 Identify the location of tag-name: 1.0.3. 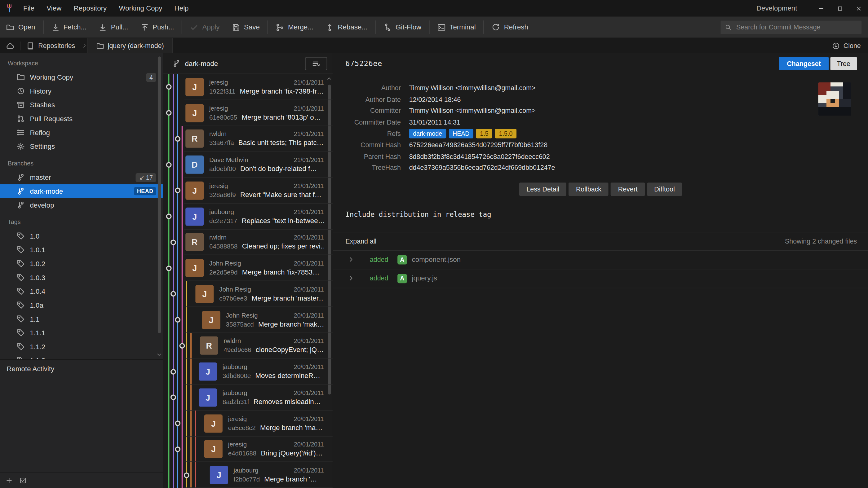
(37, 278).